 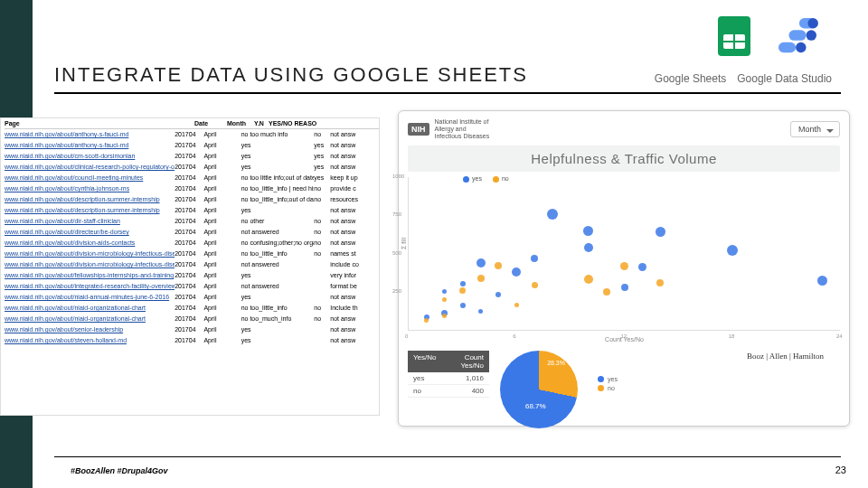 I want to click on table-row: www.niaid.nih.gov/about/clinical-researc…, so click(x=192, y=167).